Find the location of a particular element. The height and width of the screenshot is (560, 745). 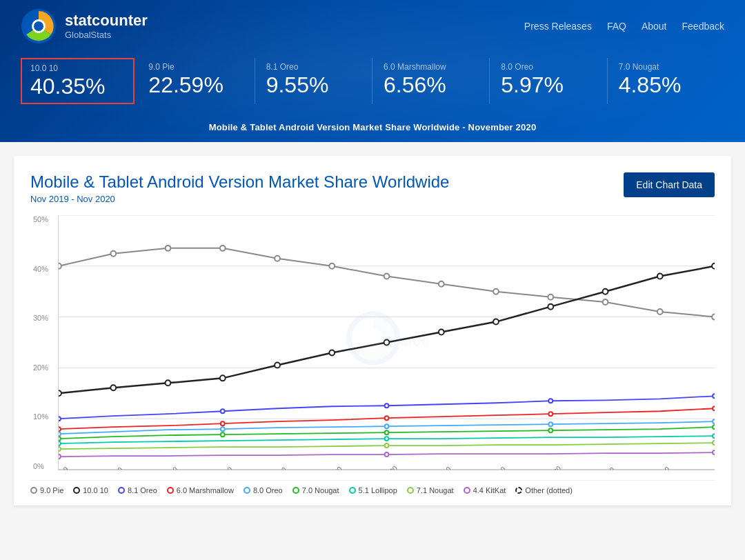

y-label: 40% is located at coordinates (41, 269).